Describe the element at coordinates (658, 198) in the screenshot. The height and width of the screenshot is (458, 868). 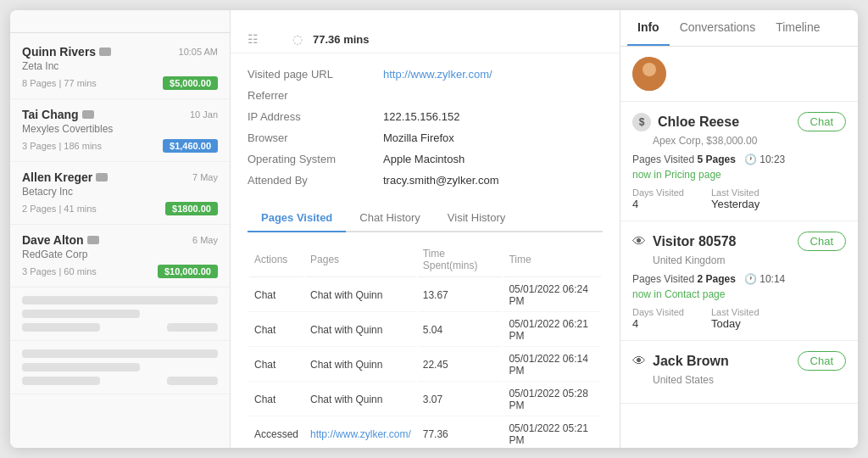
I see `days-visited-col: Days Visited 4` at that location.